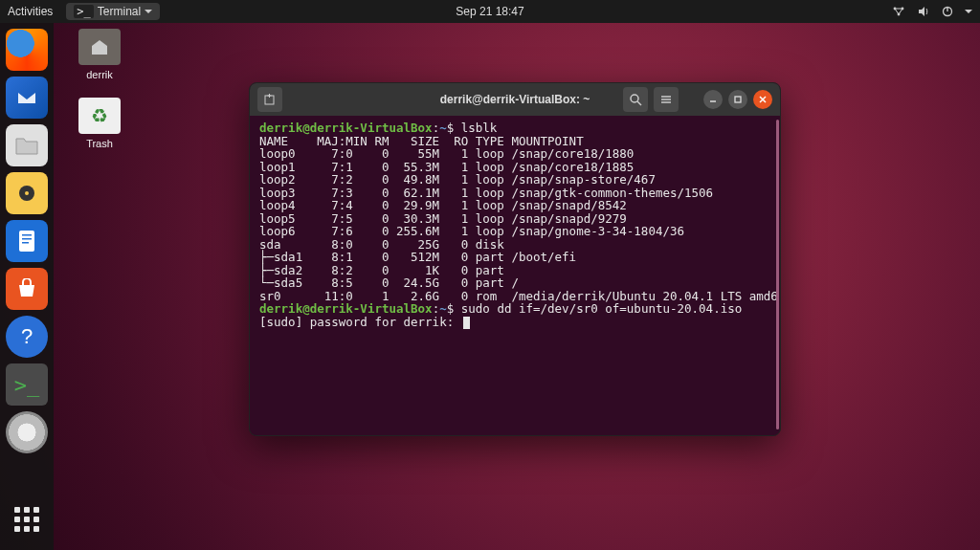 The width and height of the screenshot is (980, 550). Describe the element at coordinates (31, 11) in the screenshot. I see `activities-button: Activities` at that location.